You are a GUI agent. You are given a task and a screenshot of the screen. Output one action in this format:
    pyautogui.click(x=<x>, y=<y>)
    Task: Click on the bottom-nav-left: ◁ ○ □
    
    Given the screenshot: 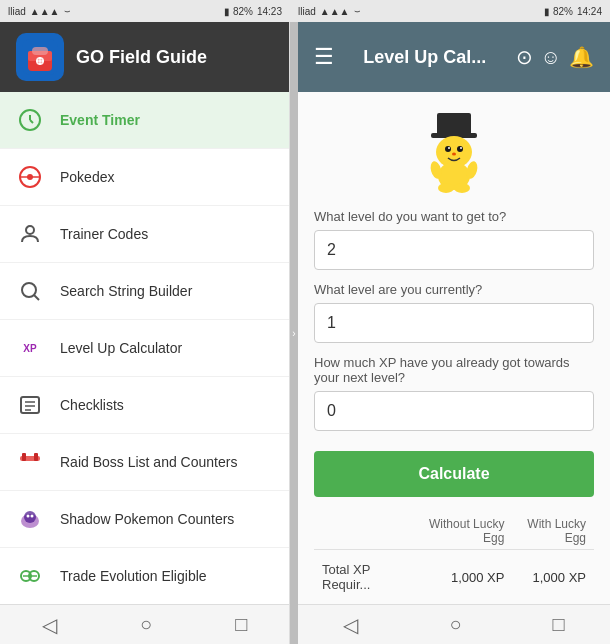 What is the action you would take?
    pyautogui.click(x=144, y=624)
    